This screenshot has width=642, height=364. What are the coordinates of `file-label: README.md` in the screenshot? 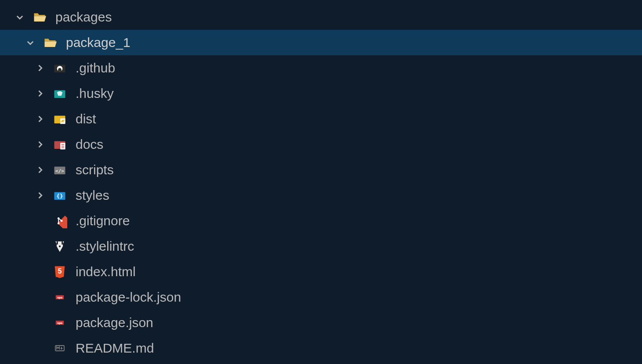 It's located at (115, 348).